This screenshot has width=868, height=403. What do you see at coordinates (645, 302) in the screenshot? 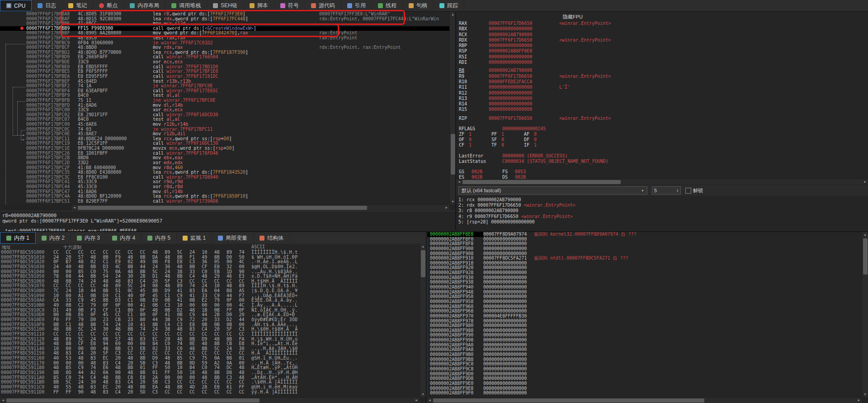
I see `stack-row: 00000002AB8FF9580000000000000000` at bounding box center [645, 302].